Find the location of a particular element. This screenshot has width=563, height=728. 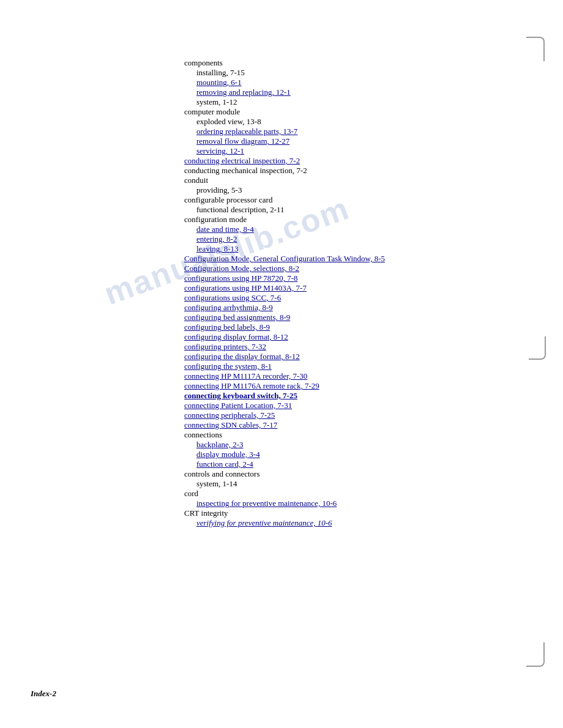

list-item: ordering replaceable parts, 13-7 is located at coordinates (319, 132).